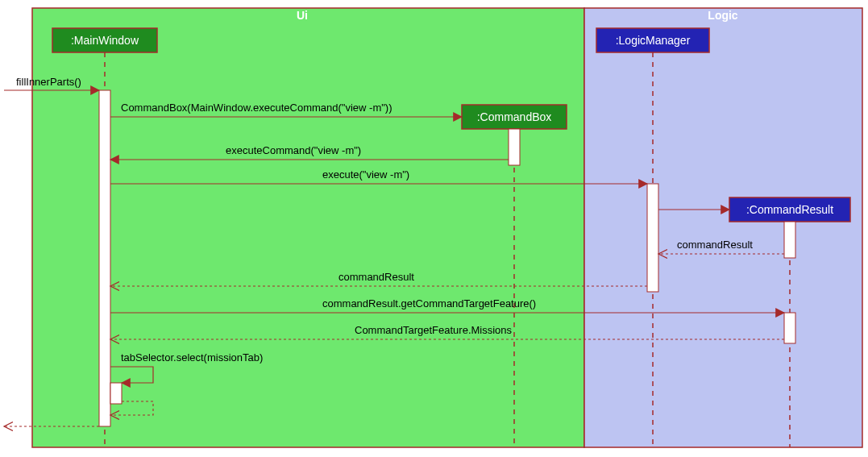 Image resolution: width=868 pixels, height=457 pixels. Describe the element at coordinates (790, 240) in the screenshot. I see `commandresult-activation` at that location.